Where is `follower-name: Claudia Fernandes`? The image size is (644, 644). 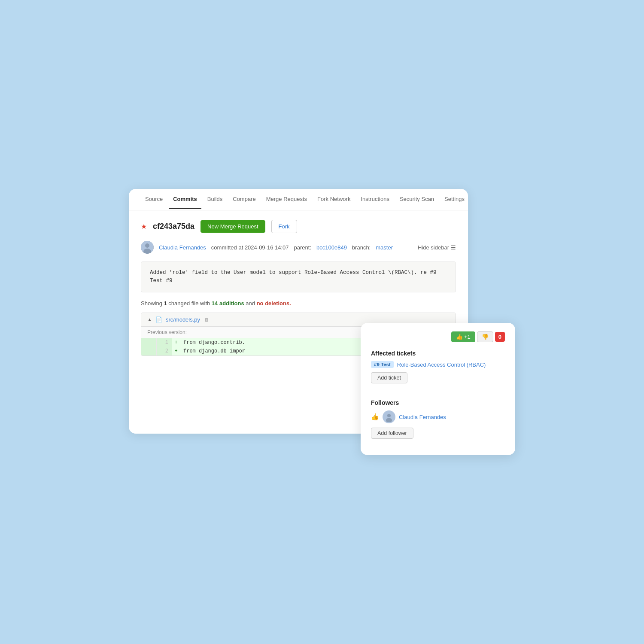 follower-name: Claudia Fernandes is located at coordinates (422, 417).